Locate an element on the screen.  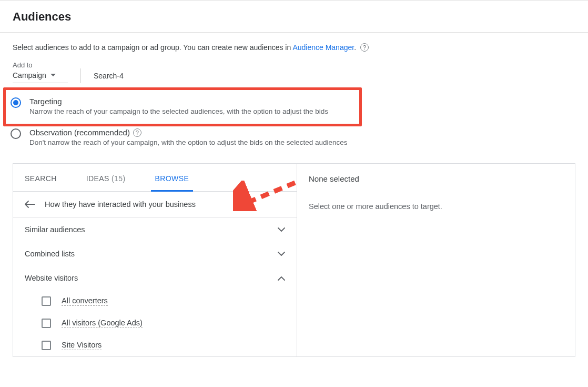
radio-targeting: Targeting Narrow the reach of your campa… is located at coordinates (294, 108).